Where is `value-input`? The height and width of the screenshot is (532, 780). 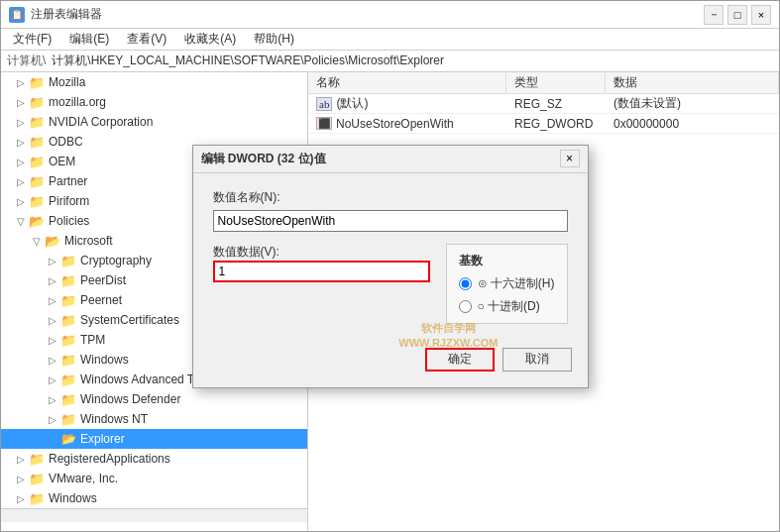
value-input is located at coordinates (321, 271).